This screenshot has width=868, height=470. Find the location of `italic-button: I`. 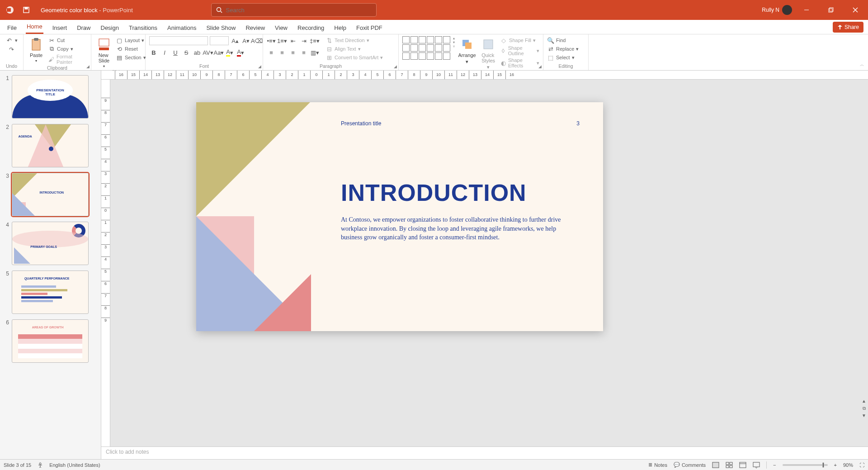

italic-button: I is located at coordinates (165, 52).